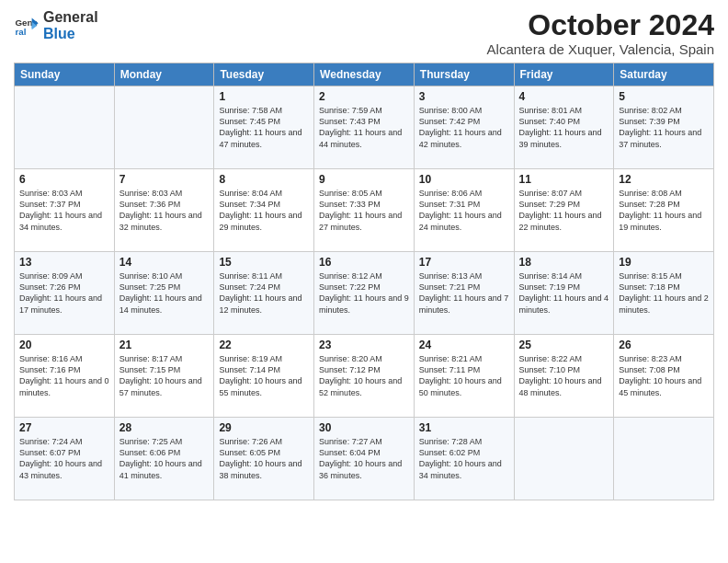  I want to click on calendar-cell: 7Sunrise: 8:03 AM Sunset: 7:36 PM Daylig…, so click(164, 211).